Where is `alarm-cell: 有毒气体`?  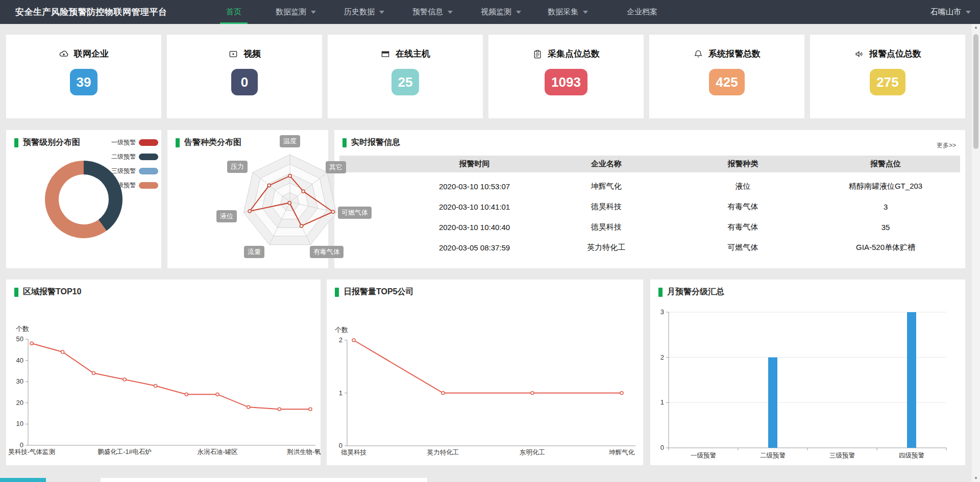
alarm-cell: 有毒气体 is located at coordinates (743, 227).